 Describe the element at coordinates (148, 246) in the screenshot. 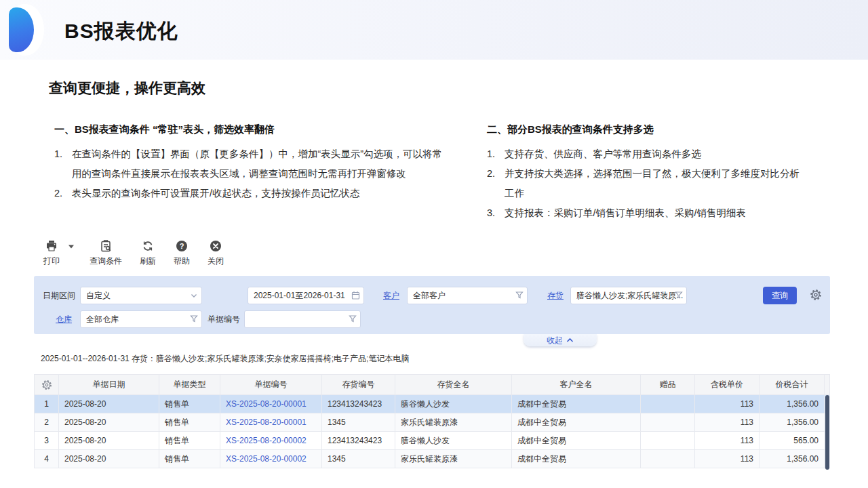

I see `refresh-icon` at that location.